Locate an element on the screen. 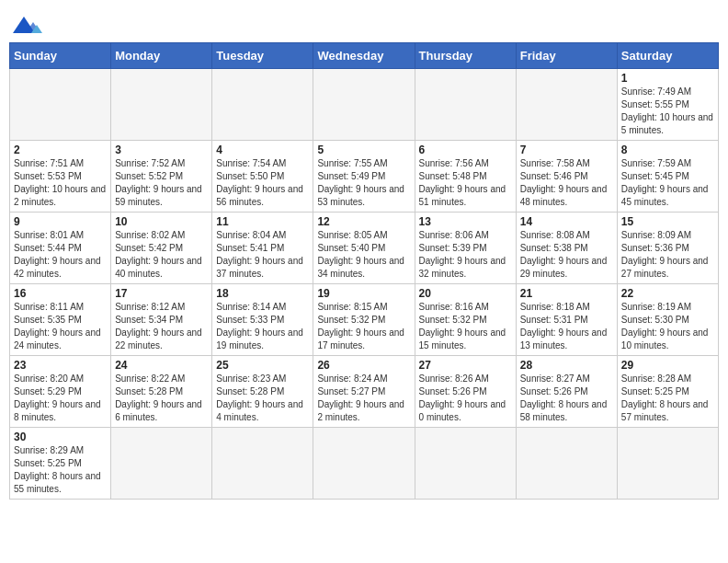 The height and width of the screenshot is (563, 728). calendar-cell: 14Sunrise: 8:08 AM Sunset: 5:38 PM Dayli… is located at coordinates (566, 248).